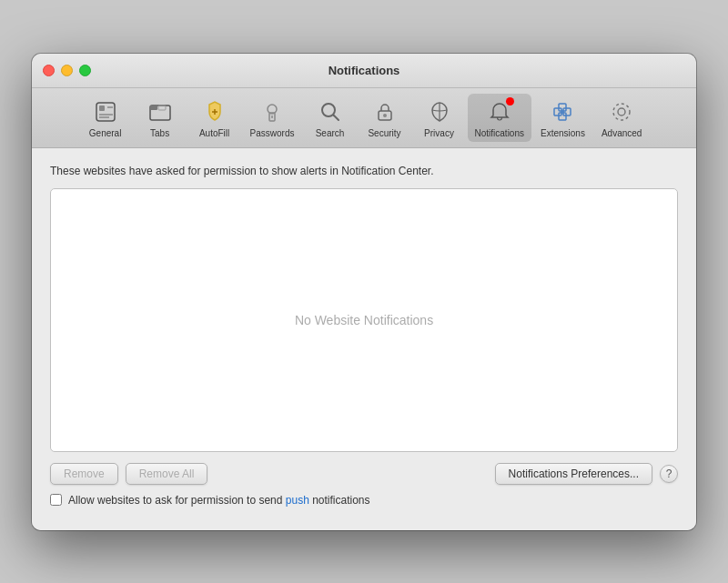 This screenshot has width=728, height=583. What do you see at coordinates (385, 118) in the screenshot?
I see `tab-security: Security` at bounding box center [385, 118].